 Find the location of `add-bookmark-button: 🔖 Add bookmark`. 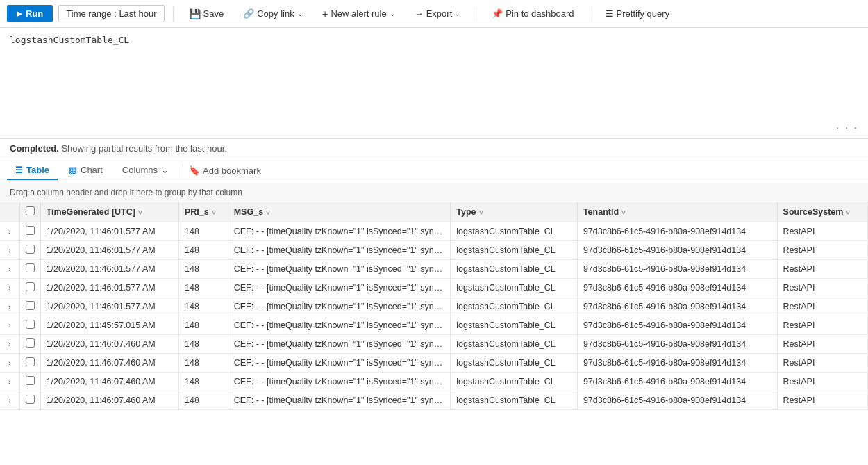

add-bookmark-button: 🔖 Add bookmark is located at coordinates (225, 171).